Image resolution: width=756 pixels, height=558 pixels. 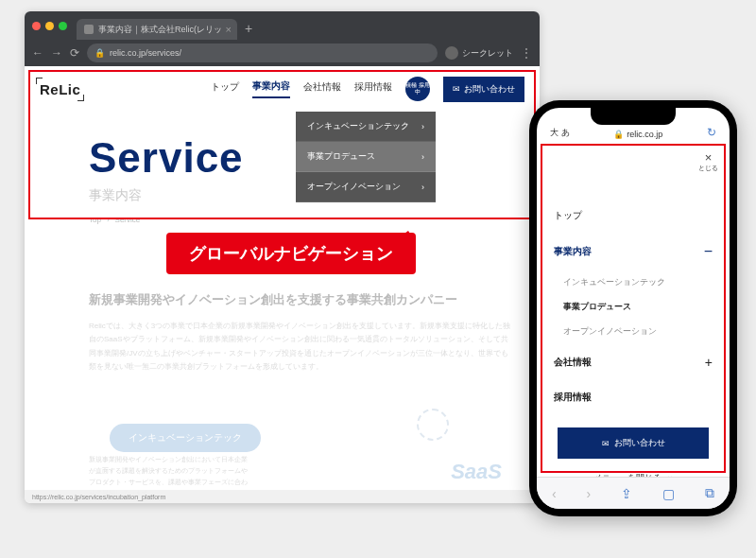 What do you see at coordinates (185, 438) in the screenshot?
I see `service-pill: インキュベーションテック` at bounding box center [185, 438].